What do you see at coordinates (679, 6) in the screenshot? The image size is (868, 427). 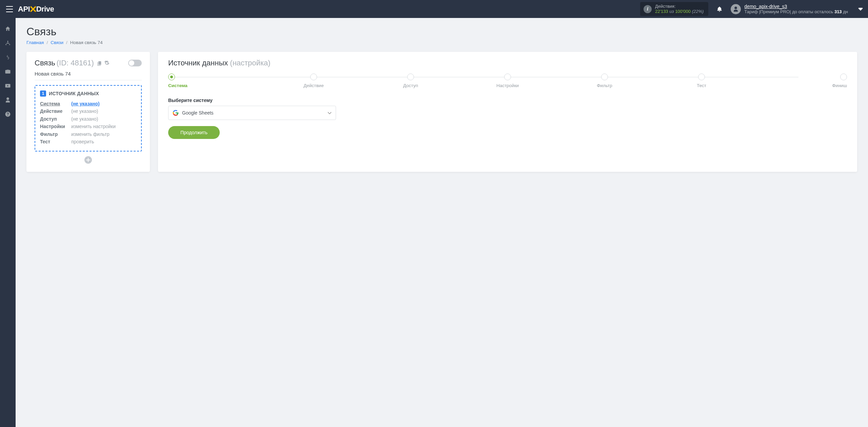 I see `actions-label: Действия:` at bounding box center [679, 6].